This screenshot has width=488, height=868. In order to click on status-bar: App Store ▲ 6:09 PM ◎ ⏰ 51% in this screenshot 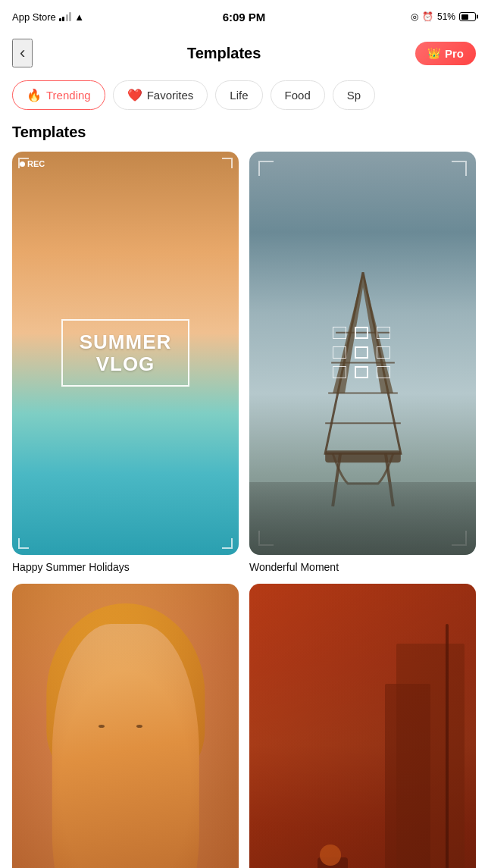, I will do `click(244, 17)`.